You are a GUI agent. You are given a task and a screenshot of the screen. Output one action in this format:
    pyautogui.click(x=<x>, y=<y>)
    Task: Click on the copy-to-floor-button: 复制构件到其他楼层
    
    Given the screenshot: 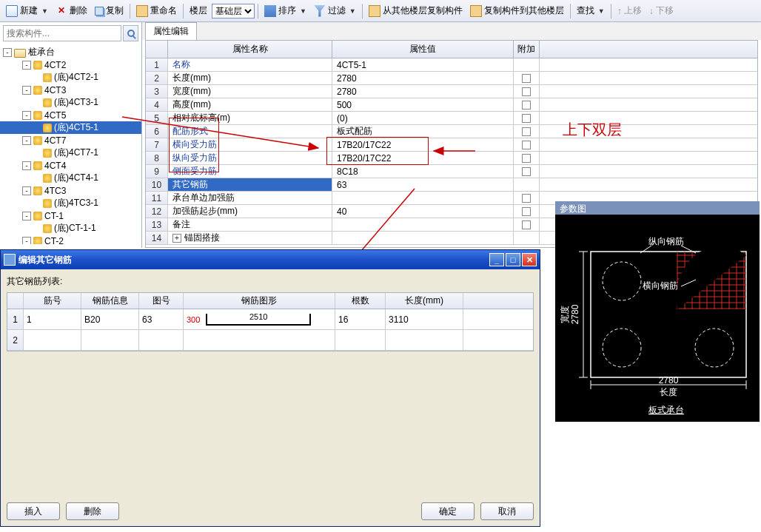 What is the action you would take?
    pyautogui.click(x=517, y=10)
    